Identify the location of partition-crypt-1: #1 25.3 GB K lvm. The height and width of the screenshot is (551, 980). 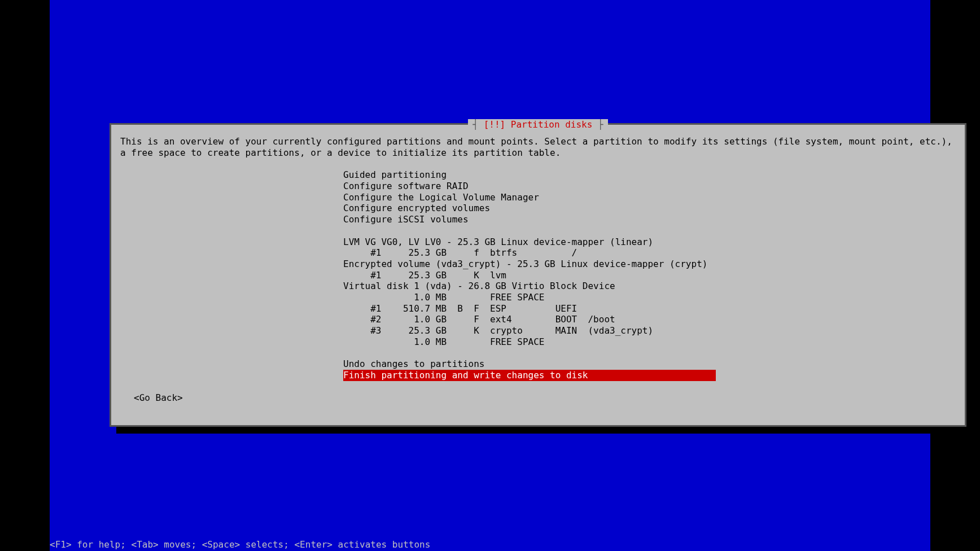
(649, 276).